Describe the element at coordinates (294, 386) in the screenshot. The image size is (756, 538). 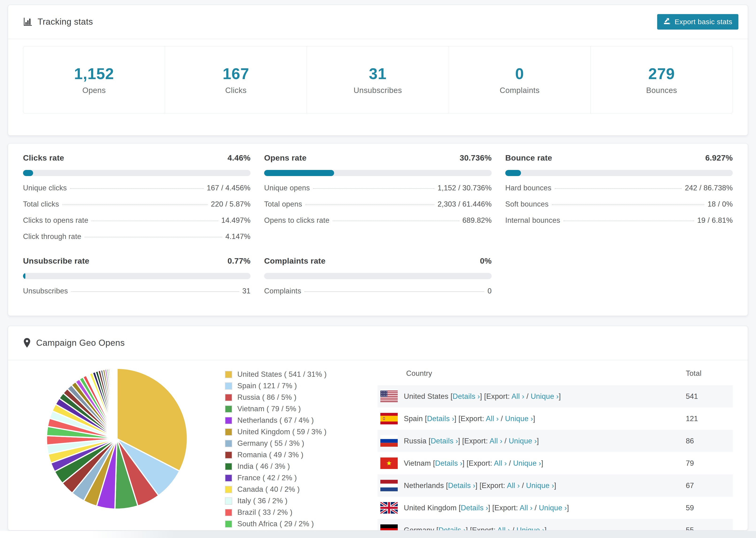
I see `legend-item-spain: Spain ( 121 / 7% )` at that location.